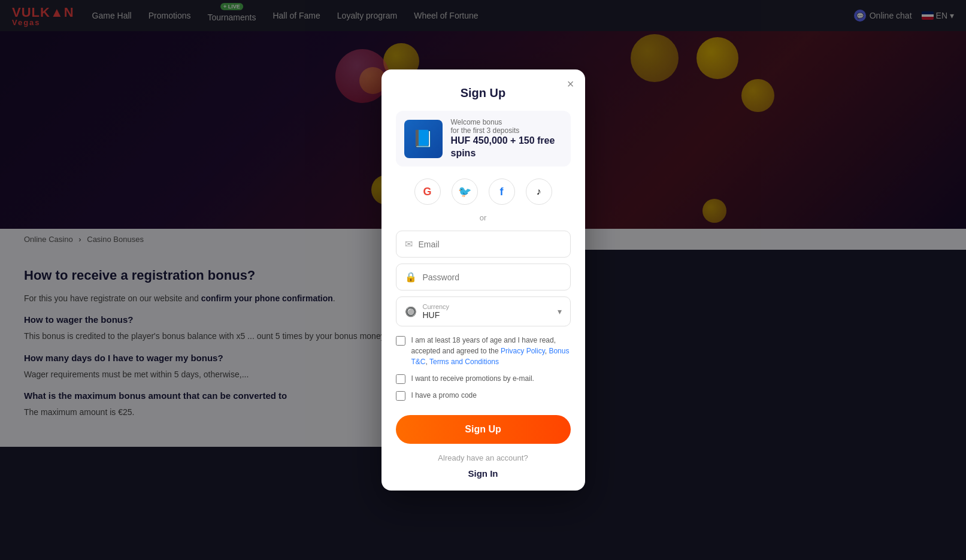 Image resolution: width=966 pixels, height=560 pixels. Describe the element at coordinates (571, 84) in the screenshot. I see `close-button: ×` at that location.